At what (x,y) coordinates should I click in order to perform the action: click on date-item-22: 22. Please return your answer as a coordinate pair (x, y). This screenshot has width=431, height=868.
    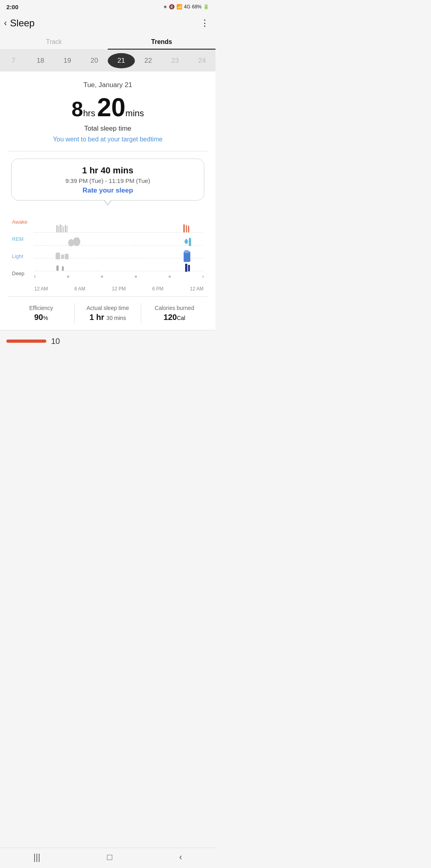
    Looking at the image, I should click on (148, 61).